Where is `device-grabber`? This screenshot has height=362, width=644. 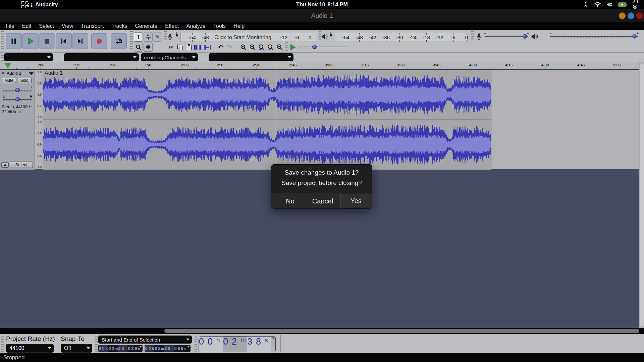
device-grabber is located at coordinates (2, 57).